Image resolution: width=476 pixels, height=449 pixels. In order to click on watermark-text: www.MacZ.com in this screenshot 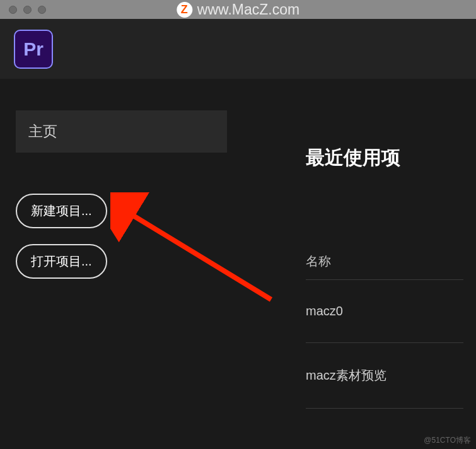, I will do `click(248, 10)`.